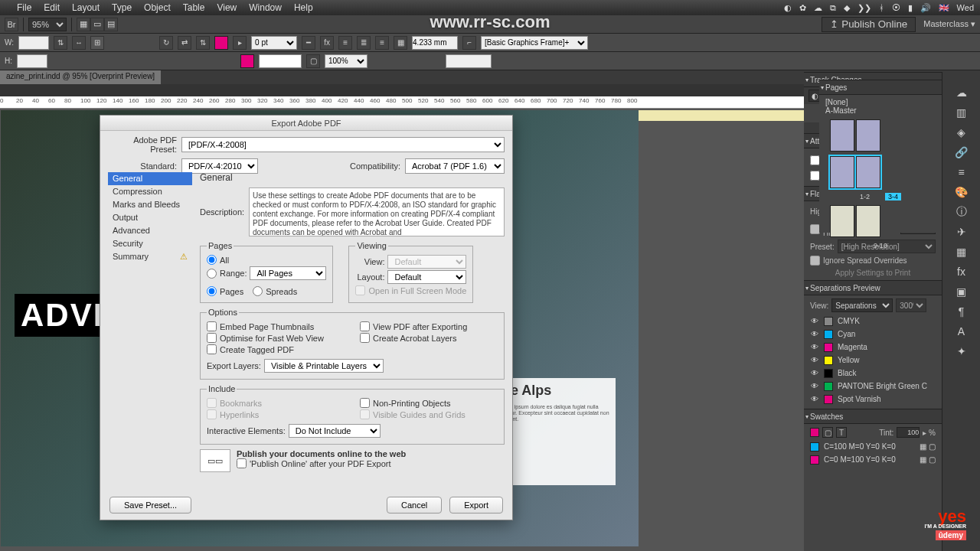  Describe the element at coordinates (345, 43) in the screenshot. I see `align-l-icon: ≡` at that location.